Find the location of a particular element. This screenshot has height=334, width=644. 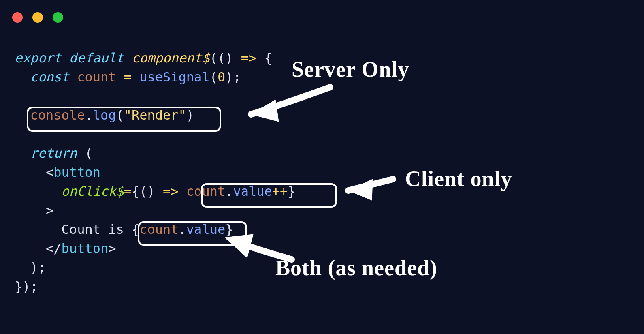

kw-export: export is located at coordinates (38, 58).